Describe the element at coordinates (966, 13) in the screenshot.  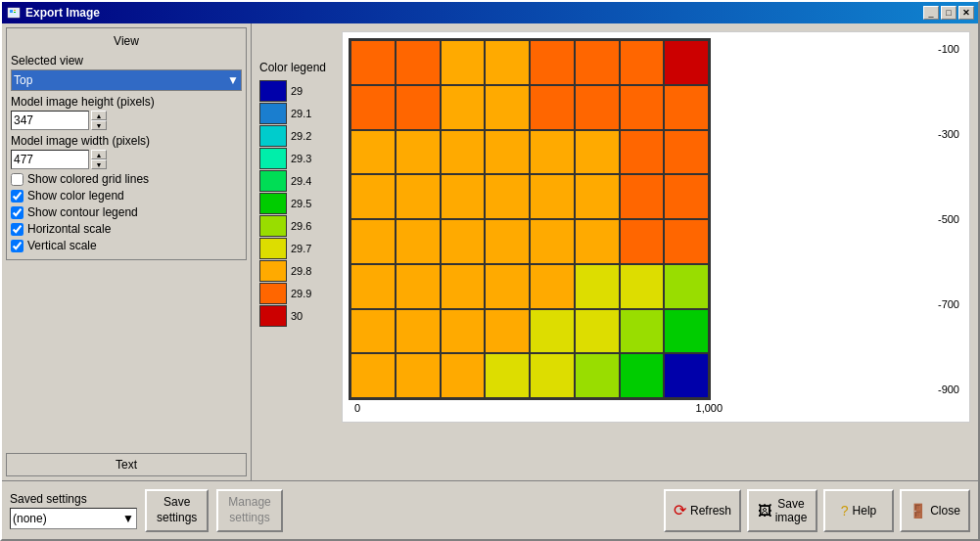
I see `close-window-button: ✕` at that location.